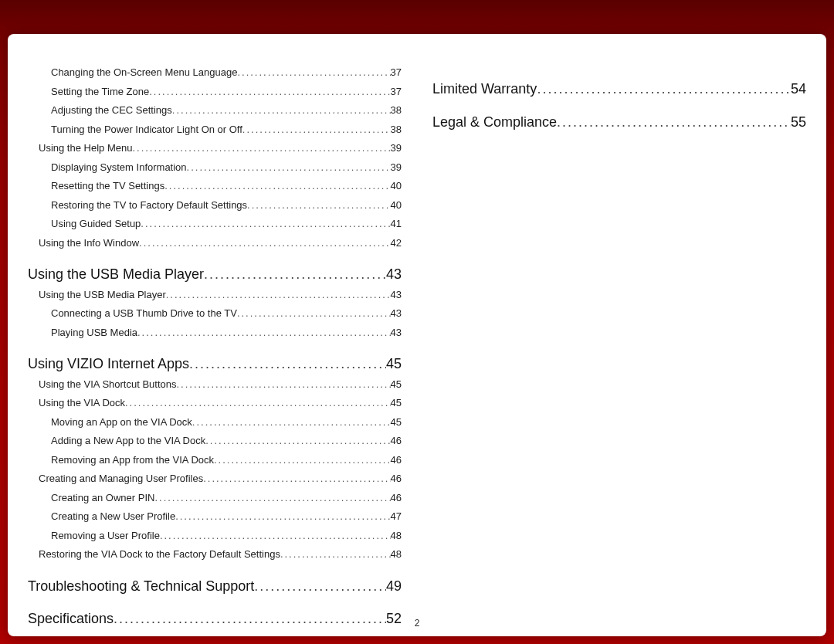 This screenshot has width=834, height=644. What do you see at coordinates (396, 536) in the screenshot?
I see `toc-entry-page: 48` at bounding box center [396, 536].